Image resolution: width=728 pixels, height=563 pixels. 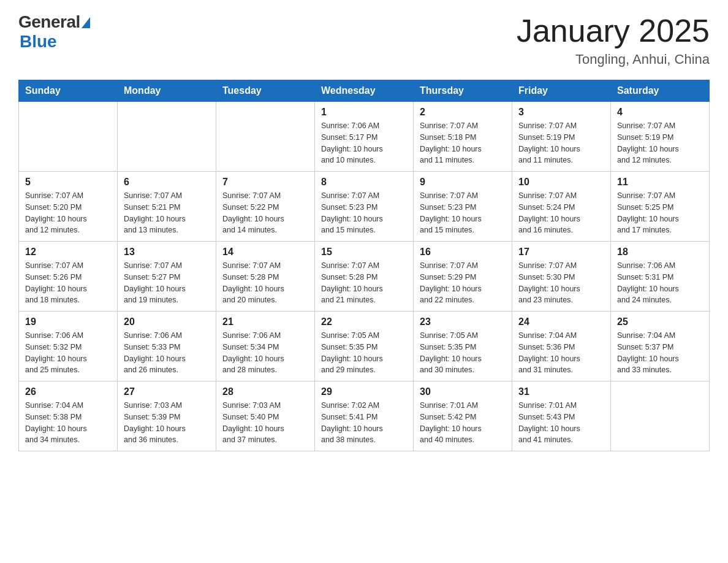 What do you see at coordinates (364, 137) in the screenshot?
I see `calendar-week-row: 1Sunrise: 7:06 AMSunset: 5:17 PMDaylight…` at bounding box center [364, 137].